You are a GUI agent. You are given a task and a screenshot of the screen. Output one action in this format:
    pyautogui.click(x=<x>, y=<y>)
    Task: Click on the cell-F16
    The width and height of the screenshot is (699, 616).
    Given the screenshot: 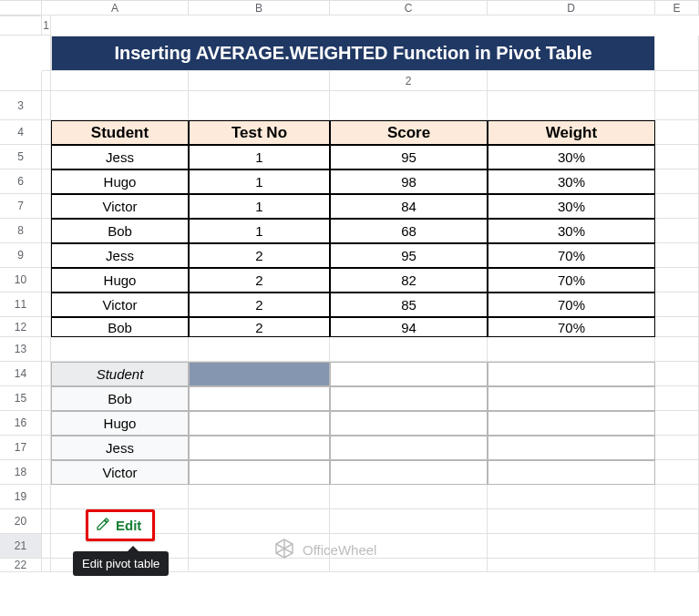 What is the action you would take?
    pyautogui.click(x=677, y=423)
    